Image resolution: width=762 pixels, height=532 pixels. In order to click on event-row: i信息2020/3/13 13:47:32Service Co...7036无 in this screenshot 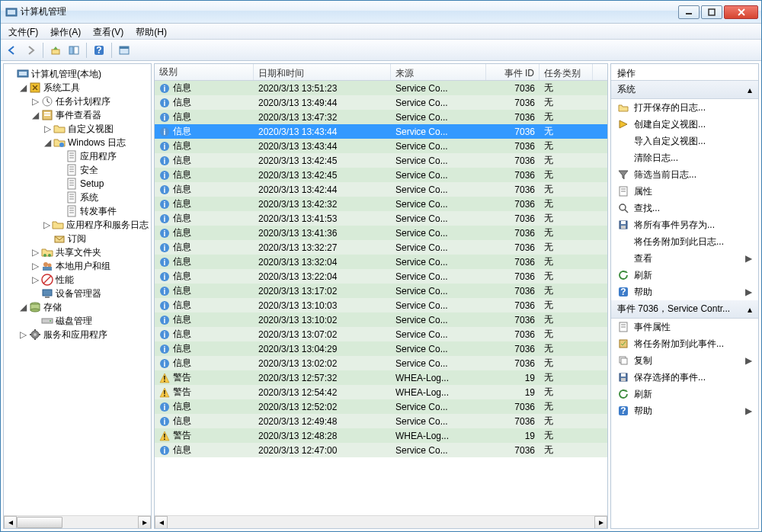, I will do `click(381, 117)`.